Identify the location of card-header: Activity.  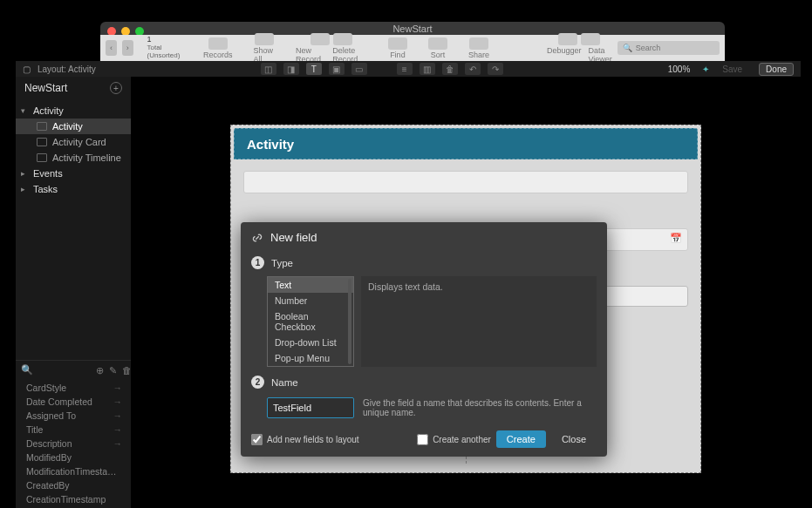
(466, 144).